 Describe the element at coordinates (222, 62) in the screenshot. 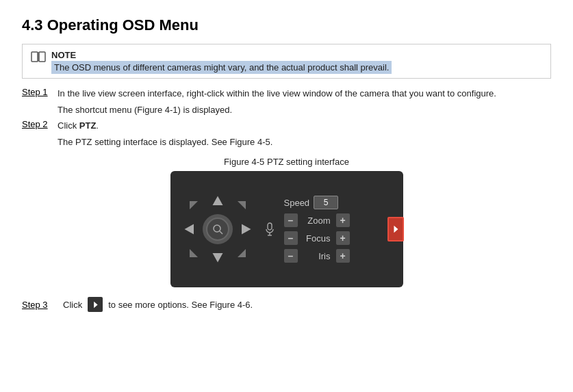

I see `note-content: NOTE The OSD menus of different cameras …` at that location.